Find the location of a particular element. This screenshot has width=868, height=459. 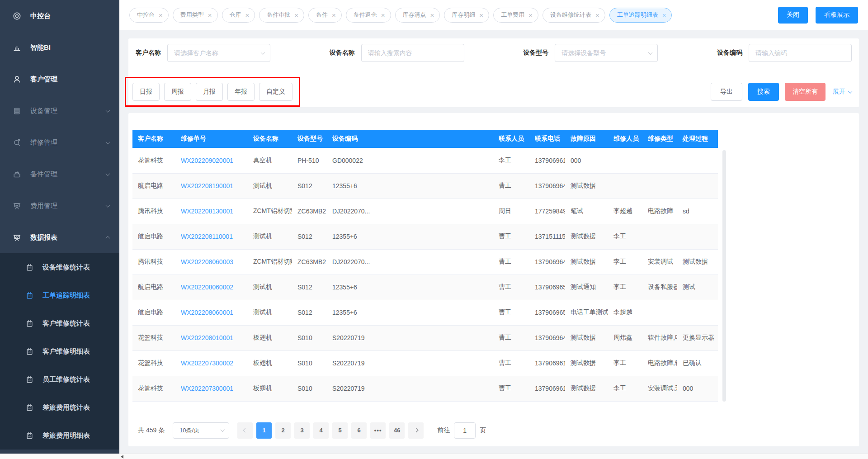

page-number-button: 1 is located at coordinates (264, 431).